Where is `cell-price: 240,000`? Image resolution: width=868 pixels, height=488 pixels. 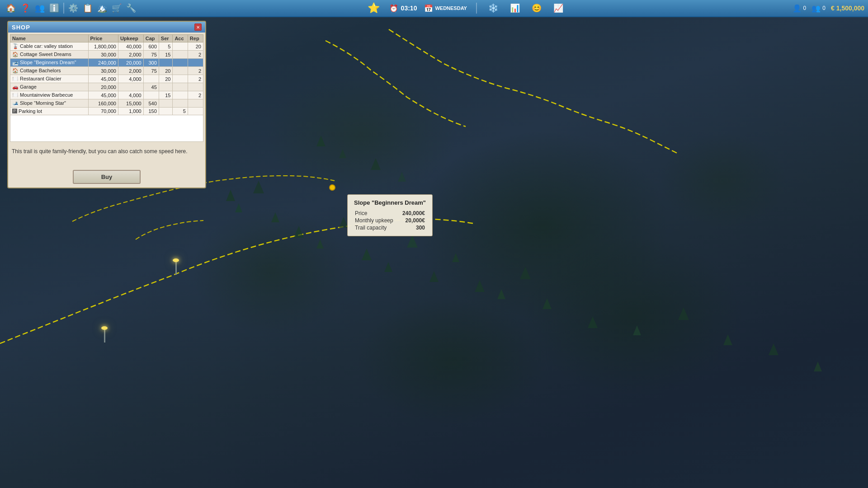
cell-price: 240,000 is located at coordinates (103, 63).